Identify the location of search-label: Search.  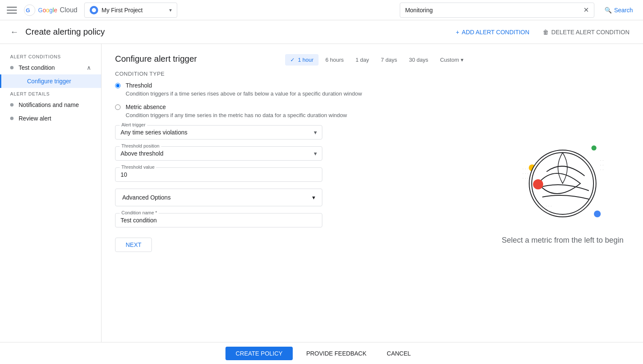
(624, 10).